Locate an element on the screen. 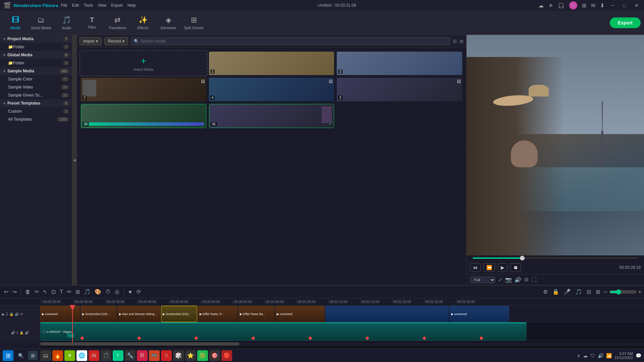 Image resolution: width=644 pixels, height=362 pixels. timeline-split-icon: ⊟ is located at coordinates (589, 292).